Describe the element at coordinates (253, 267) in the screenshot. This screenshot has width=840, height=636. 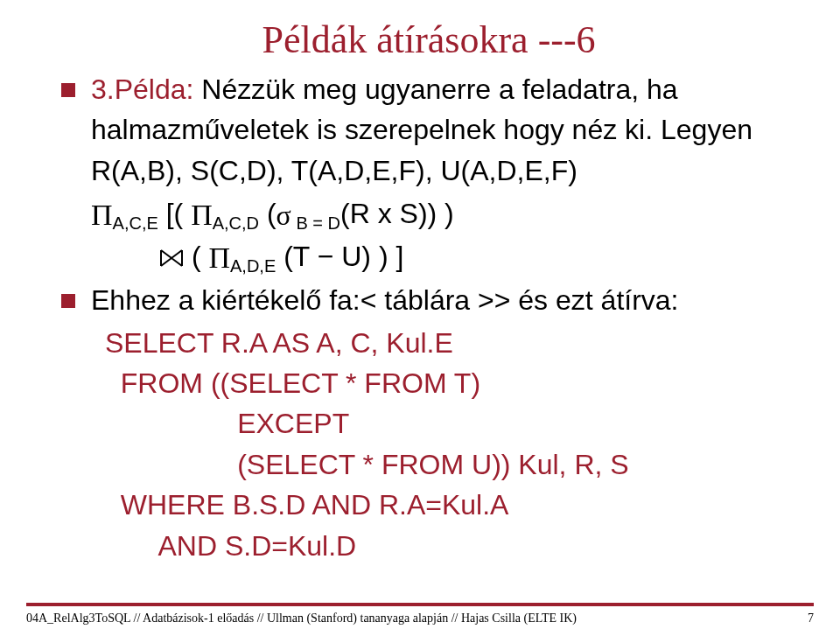
I see `pi3-sub: A,D,E` at that location.